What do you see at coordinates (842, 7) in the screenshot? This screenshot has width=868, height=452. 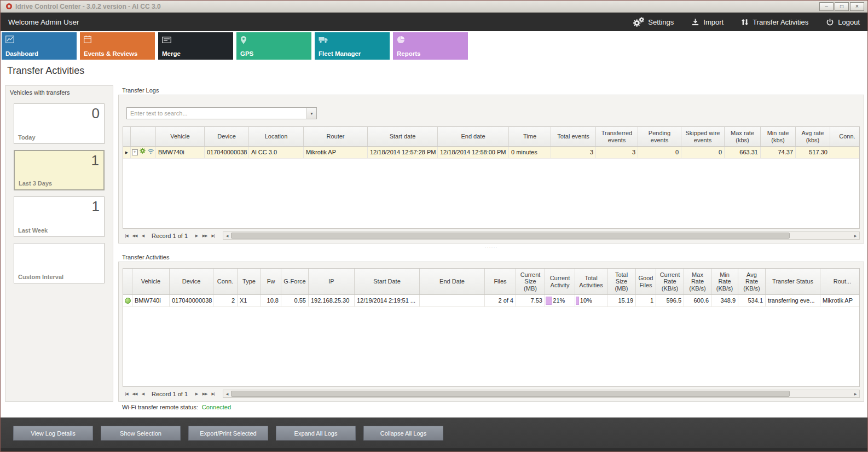 I see `maximize-button: □` at bounding box center [842, 7].